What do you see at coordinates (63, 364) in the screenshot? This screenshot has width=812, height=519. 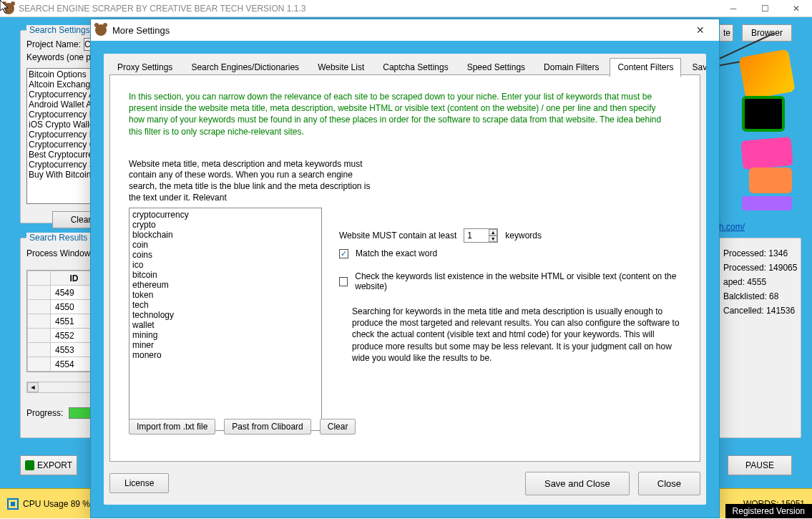 I see `table-row: 4554` at bounding box center [63, 364].